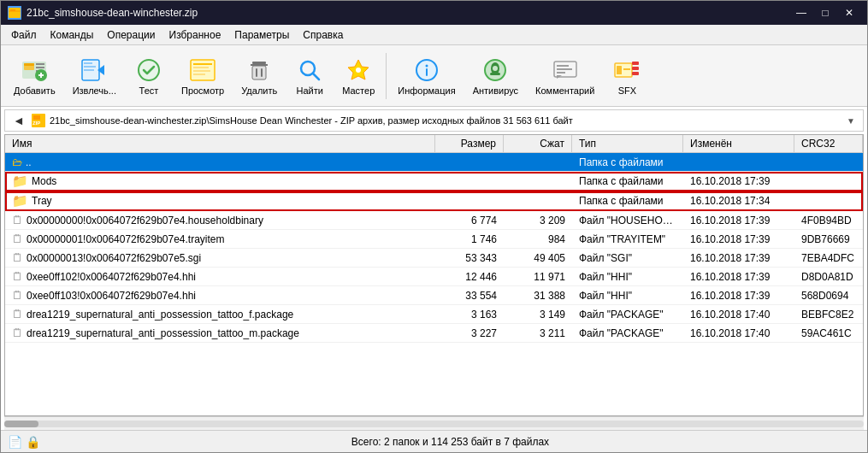  Describe the element at coordinates (131, 35) in the screenshot. I see `menu-operations: Операции` at that location.